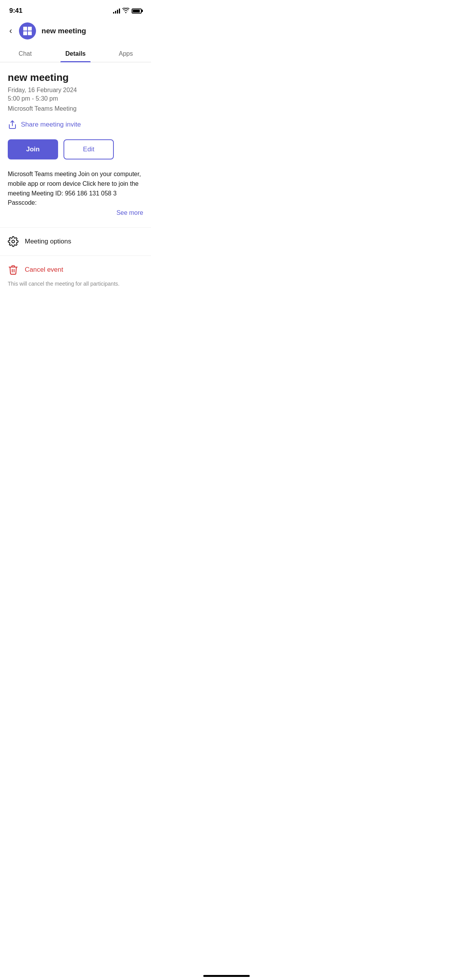 The height and width of the screenshot is (980, 453). I want to click on meeting-title: new meeting, so click(76, 77).